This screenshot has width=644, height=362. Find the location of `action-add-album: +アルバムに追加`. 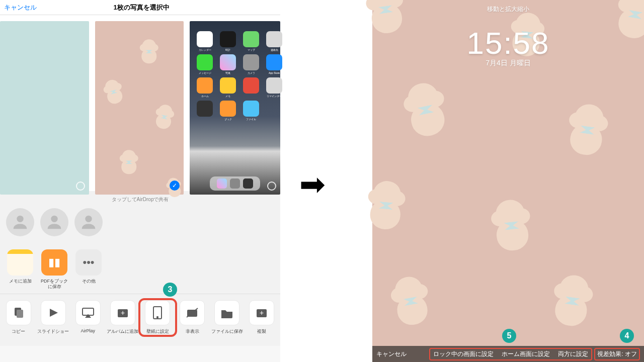

action-add-album: +アルバムに追加 is located at coordinates (123, 318).